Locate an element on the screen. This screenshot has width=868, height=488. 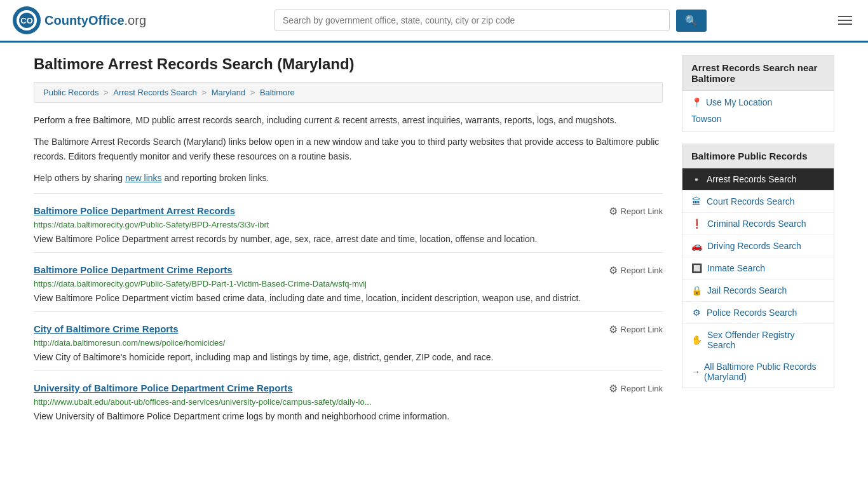
result-url-3: http://www.ubalt.edu/about-ub/offices-an… is located at coordinates (348, 402).